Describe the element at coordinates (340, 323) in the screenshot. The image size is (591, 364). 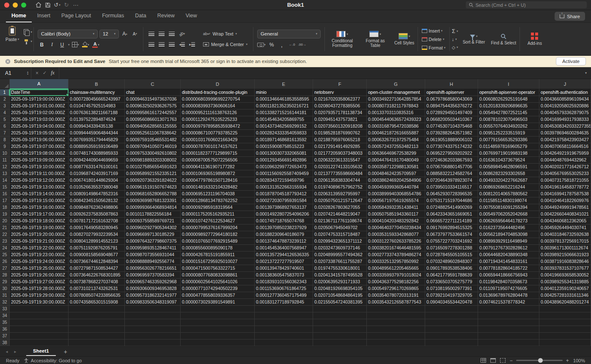
I see `cell-F35` at that location.